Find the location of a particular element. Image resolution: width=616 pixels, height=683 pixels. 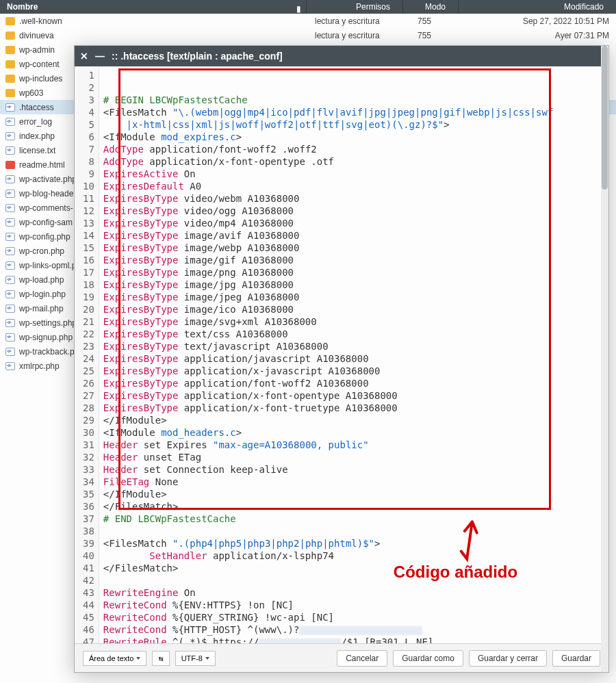

code-line: <IfModule mod_headers.c> is located at coordinates (354, 433).